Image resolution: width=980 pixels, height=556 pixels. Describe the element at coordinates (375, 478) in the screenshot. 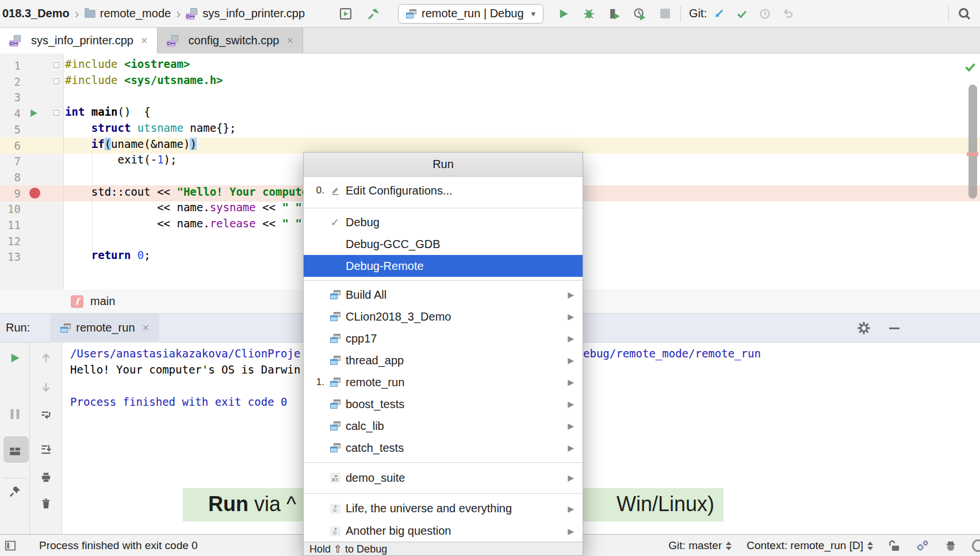

I see `menu-item-label: demo_suite` at that location.